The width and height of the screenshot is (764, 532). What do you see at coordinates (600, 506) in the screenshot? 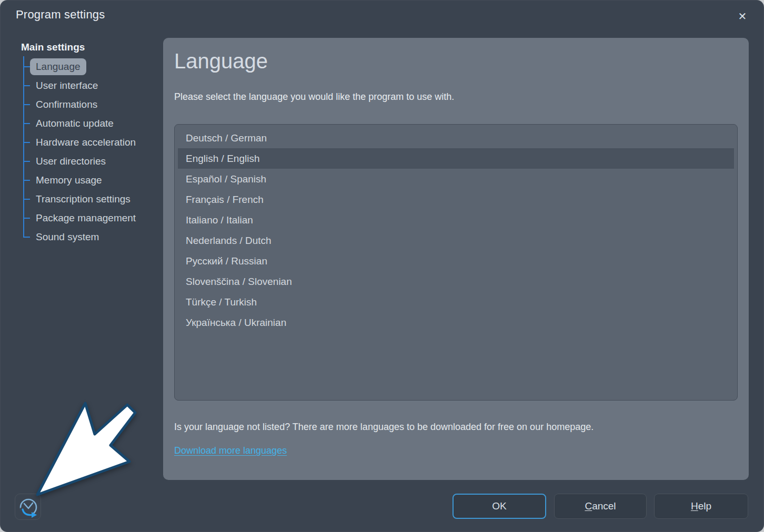
I see `cancel-button: Cancel` at bounding box center [600, 506].